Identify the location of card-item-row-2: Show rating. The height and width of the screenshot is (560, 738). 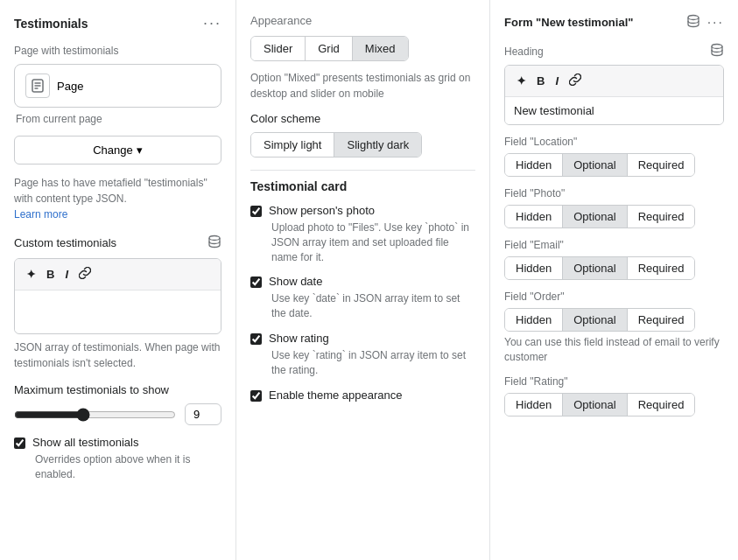
(362, 338).